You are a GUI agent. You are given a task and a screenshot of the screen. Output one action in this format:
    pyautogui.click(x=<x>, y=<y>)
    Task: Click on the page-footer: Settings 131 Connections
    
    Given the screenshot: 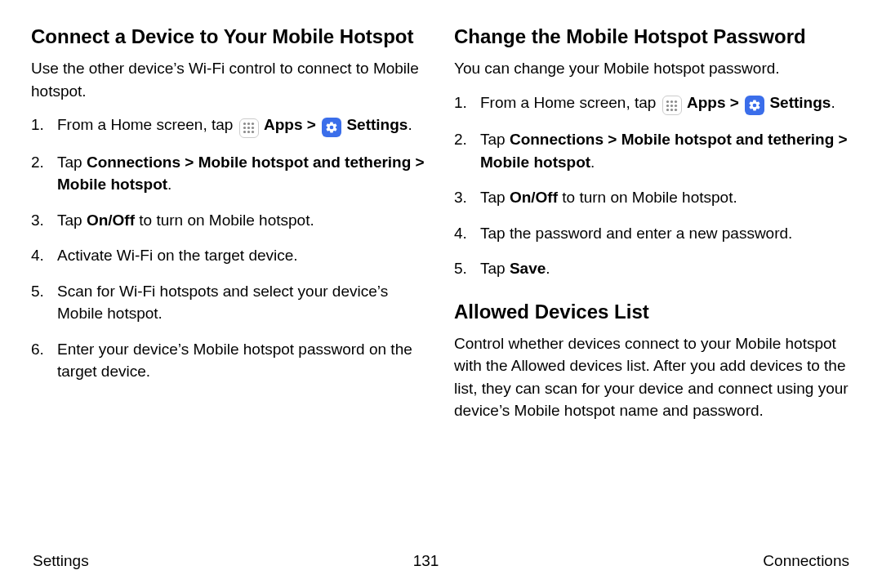 What is the action you would take?
    pyautogui.click(x=441, y=561)
    